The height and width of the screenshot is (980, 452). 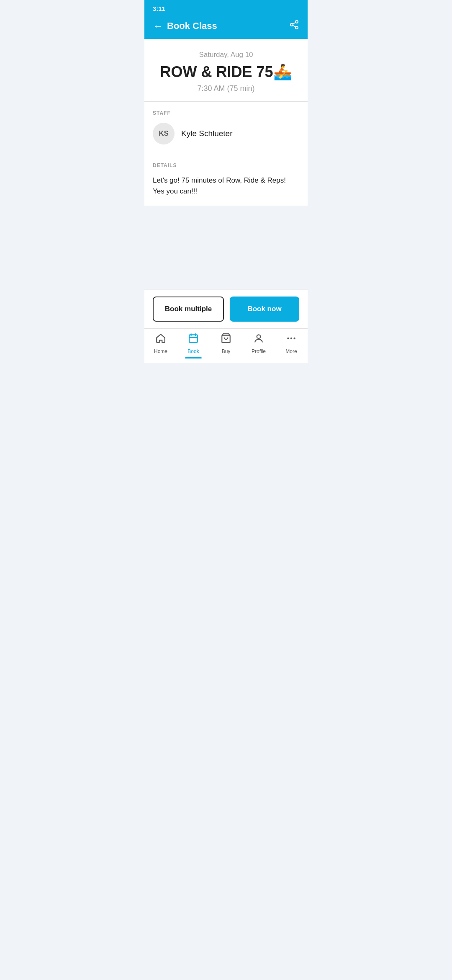 I want to click on header: ← Book Class, so click(x=226, y=27).